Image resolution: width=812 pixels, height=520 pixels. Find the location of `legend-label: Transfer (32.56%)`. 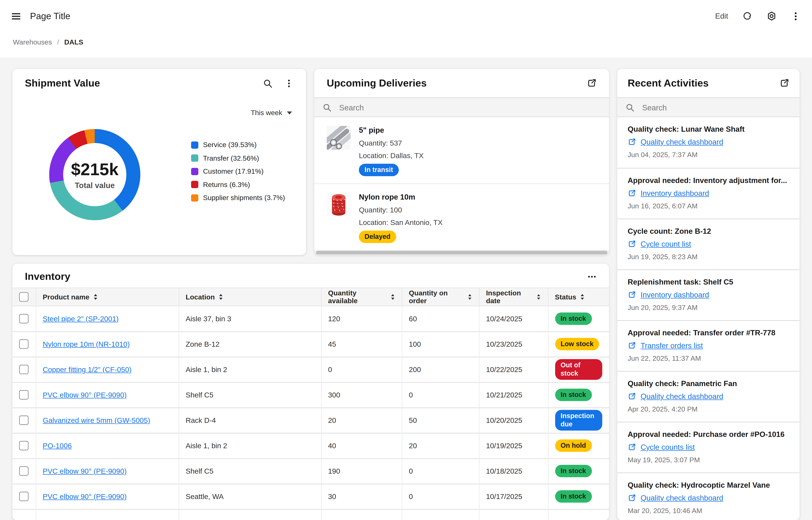

legend-label: Transfer (32.56%) is located at coordinates (231, 158).